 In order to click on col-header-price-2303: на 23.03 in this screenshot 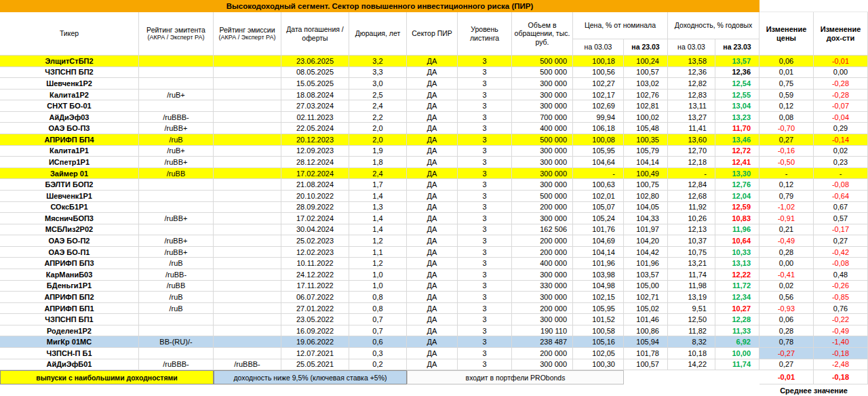, I will do `click(646, 47)`.